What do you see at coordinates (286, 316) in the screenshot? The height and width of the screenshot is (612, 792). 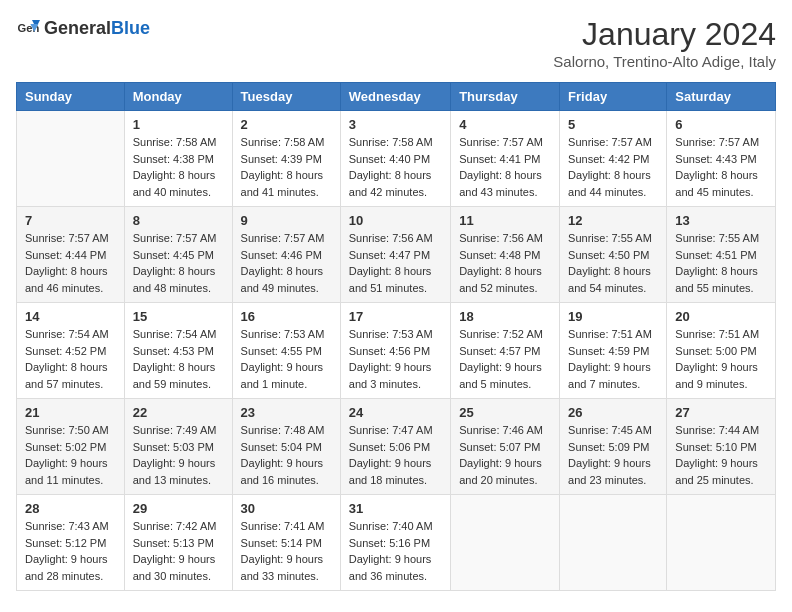 I see `day-number: 16` at bounding box center [286, 316].